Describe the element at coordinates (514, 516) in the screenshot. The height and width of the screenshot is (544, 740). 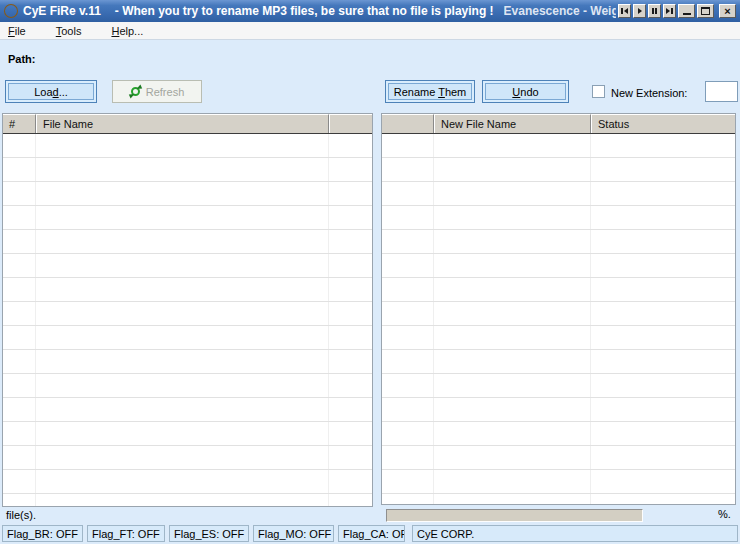
I see `progress-bar` at that location.